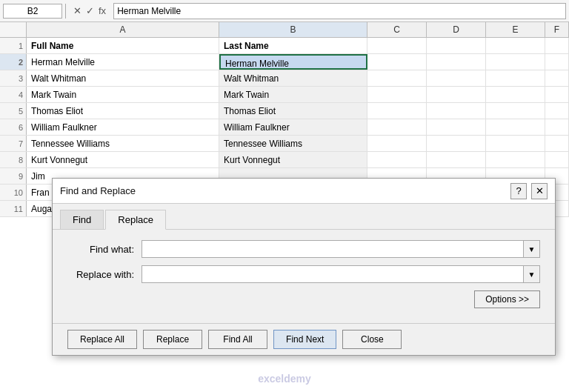  I want to click on cell-b: Thomas Eliot, so click(293, 111).